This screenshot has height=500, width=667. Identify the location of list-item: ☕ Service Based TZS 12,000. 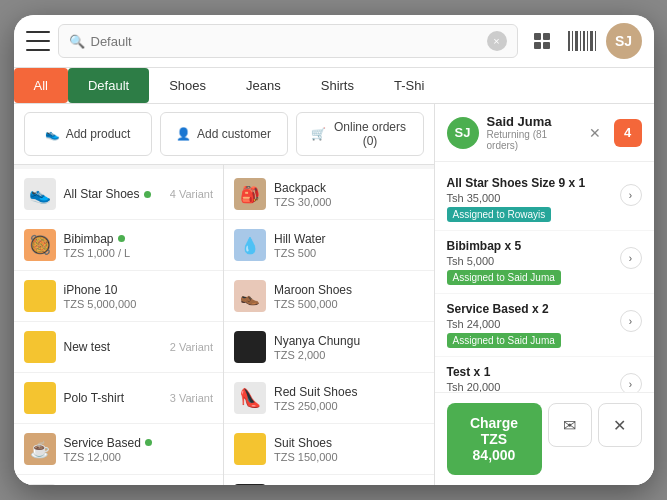
(119, 450).